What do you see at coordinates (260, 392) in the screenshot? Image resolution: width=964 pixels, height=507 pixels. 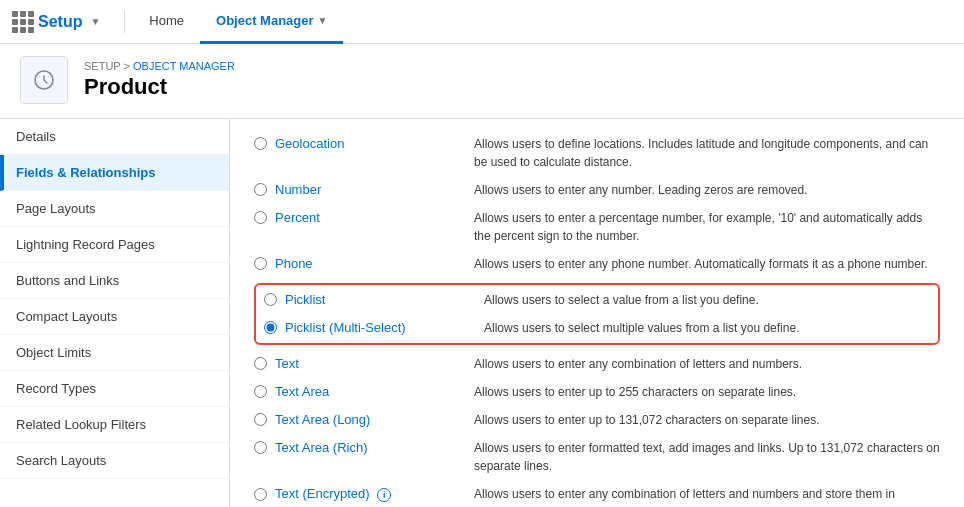 I see `radio-text-area-input` at bounding box center [260, 392].